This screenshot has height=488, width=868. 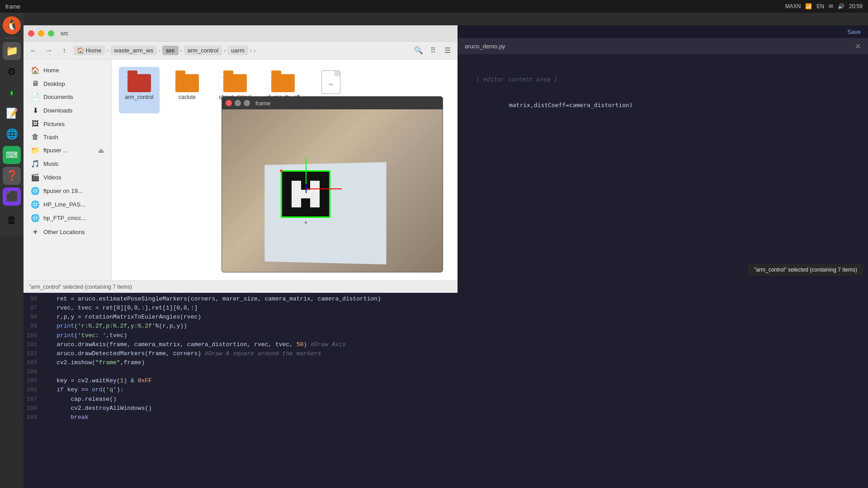 What do you see at coordinates (49, 51) in the screenshot?
I see `fm-forward-button: →` at bounding box center [49, 51].